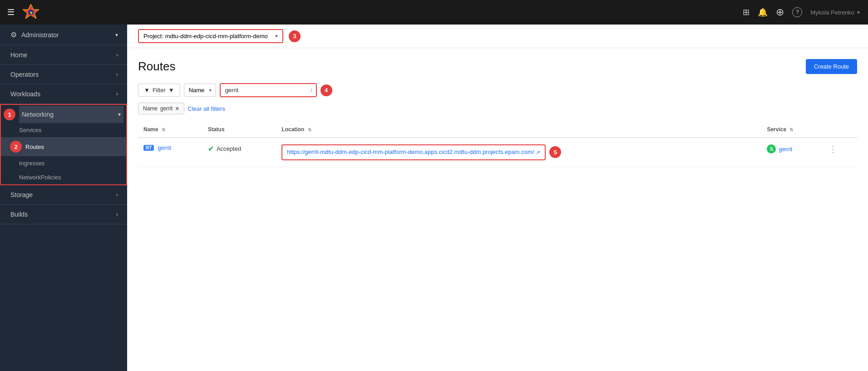 The width and height of the screenshot is (868, 371). I want to click on search-input-wrapper: /, so click(268, 90).